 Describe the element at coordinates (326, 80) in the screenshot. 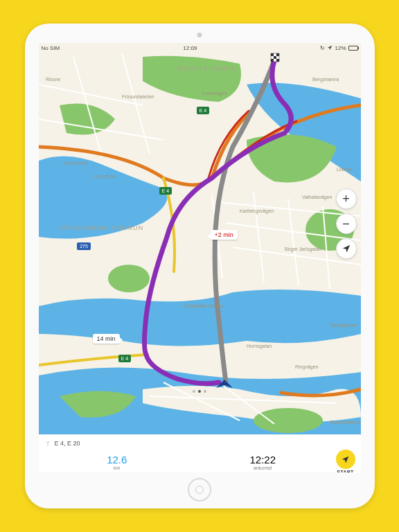

I see `svg-text: Bergshamra` at that location.